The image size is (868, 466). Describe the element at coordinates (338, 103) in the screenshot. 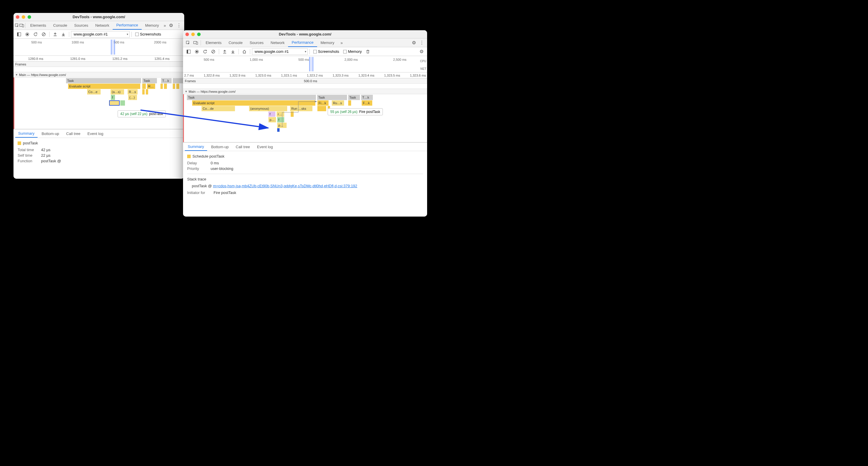

I see `flame-fn: Ru…s` at that location.